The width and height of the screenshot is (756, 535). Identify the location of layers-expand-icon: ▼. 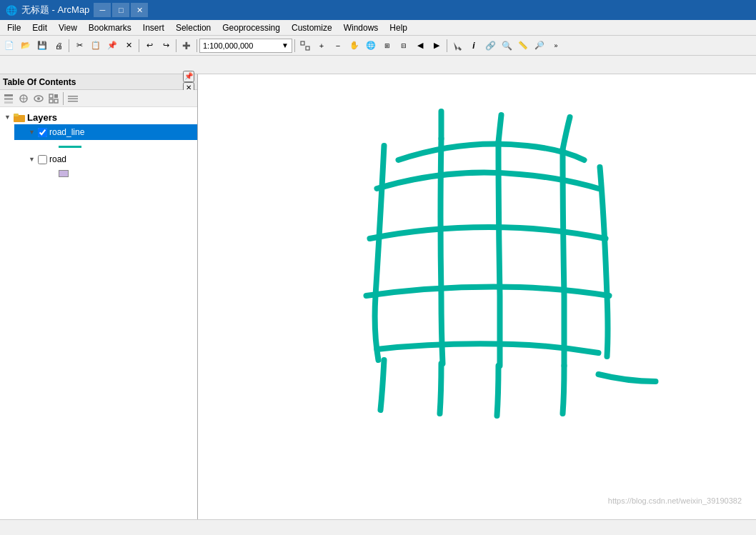
(8, 117).